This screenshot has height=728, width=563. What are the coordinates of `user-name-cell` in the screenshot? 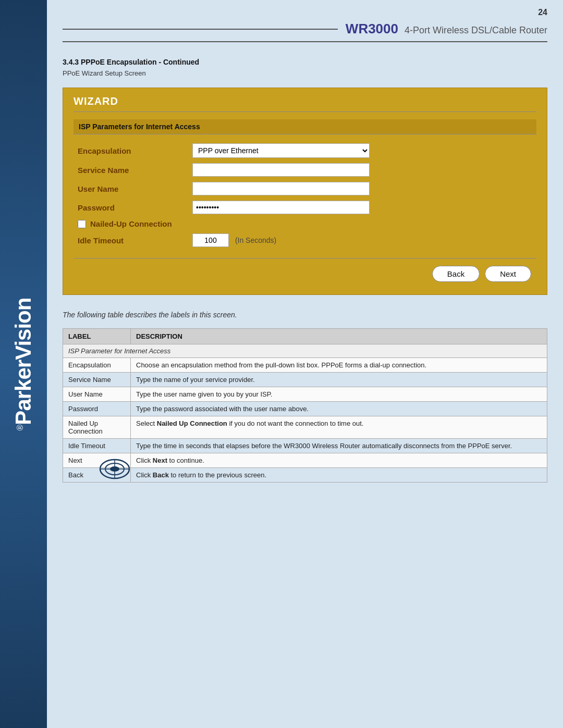 It's located at (362, 189).